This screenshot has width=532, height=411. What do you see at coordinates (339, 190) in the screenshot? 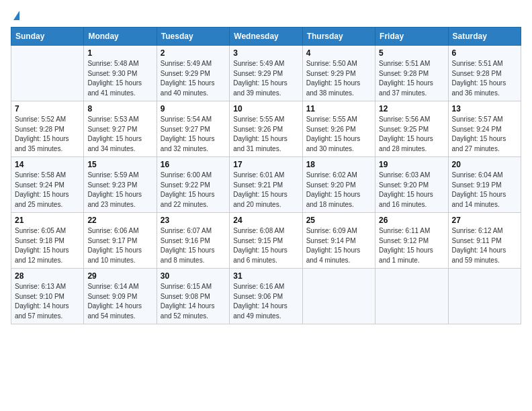
I see `day-info: Sunrise: 6:02 AM Sunset: 9:20 PM Dayligh…` at bounding box center [339, 190].